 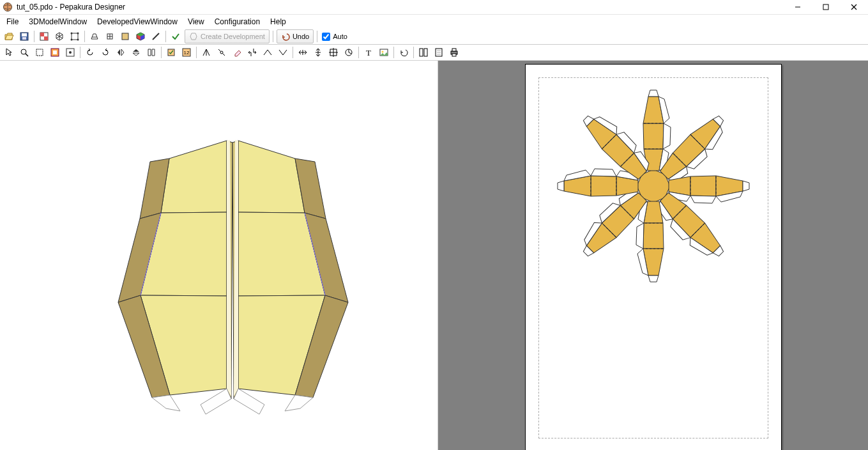 I want to click on text-icon: T, so click(x=369, y=52).